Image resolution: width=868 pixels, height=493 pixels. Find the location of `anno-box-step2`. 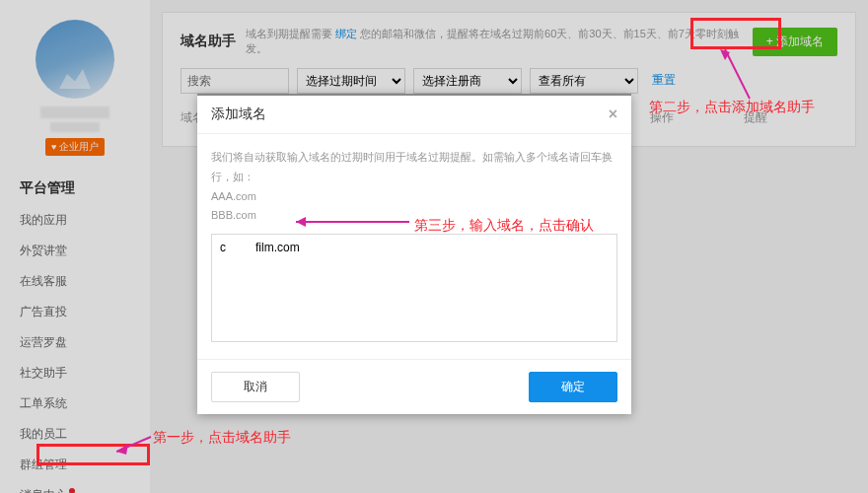

anno-box-step2 is located at coordinates (736, 34).